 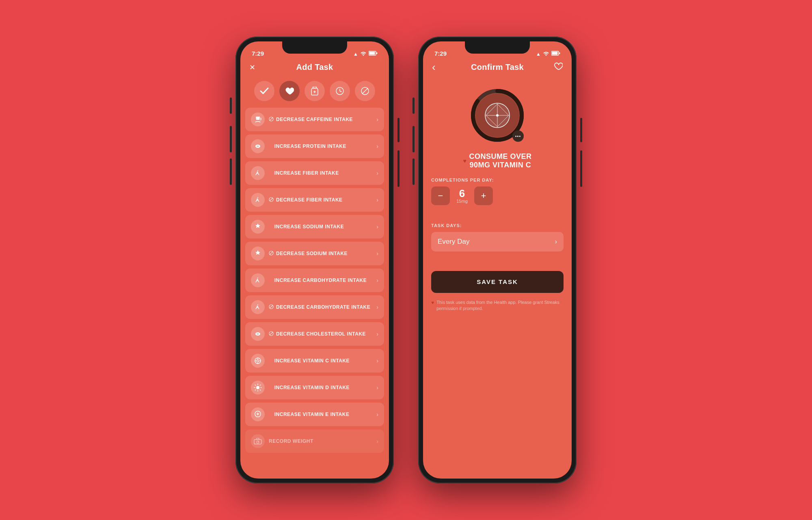 I want to click on category-bottle, so click(x=315, y=91).